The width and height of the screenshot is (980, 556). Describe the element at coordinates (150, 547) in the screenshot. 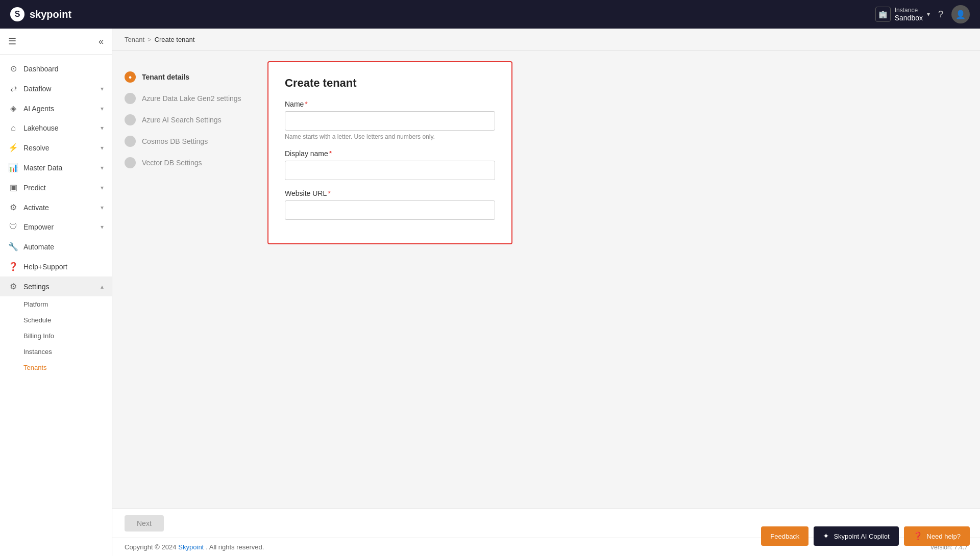

I see `copyright-text: Copyright © 2024` at that location.